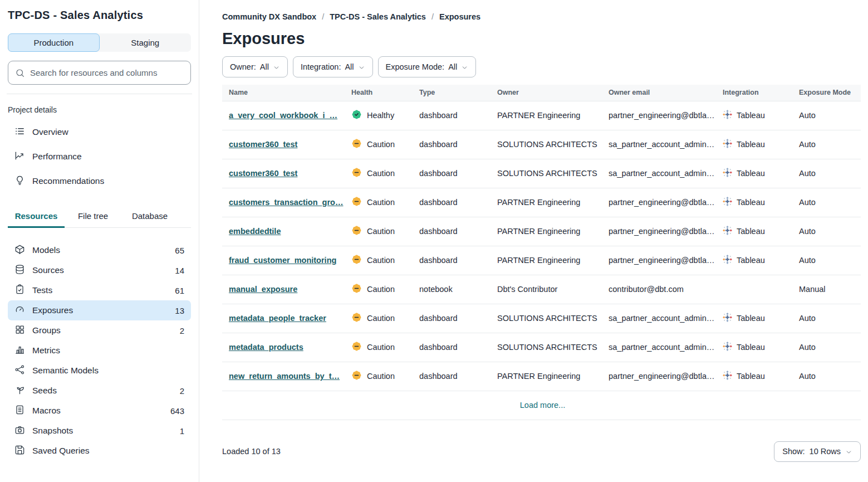 This screenshot has height=482, width=868. Describe the element at coordinates (99, 16) in the screenshot. I see `project-title: TPC-DS - Sales Analytics` at that location.